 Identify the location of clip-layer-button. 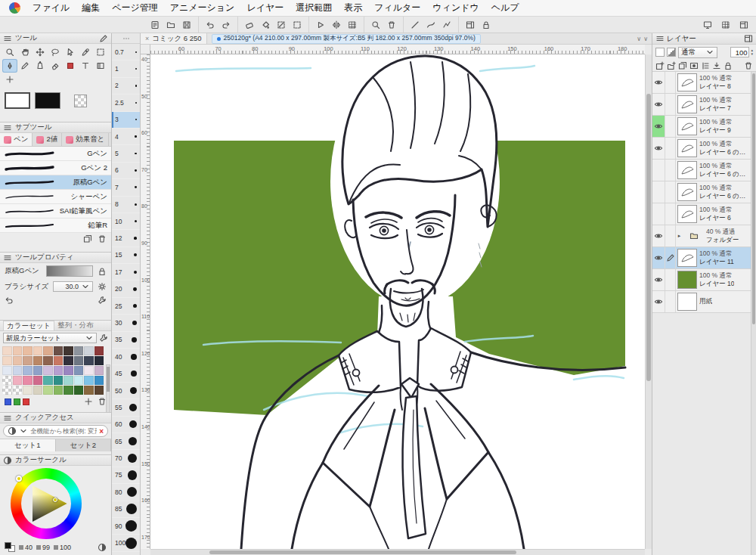
(705, 66).